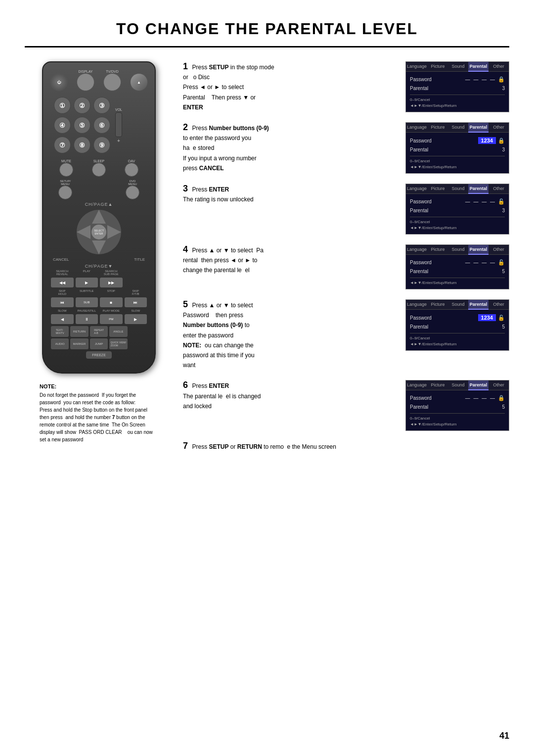  What do you see at coordinates (479, 189) in the screenshot?
I see `menu-tab-parental-3: Parental` at bounding box center [479, 189].